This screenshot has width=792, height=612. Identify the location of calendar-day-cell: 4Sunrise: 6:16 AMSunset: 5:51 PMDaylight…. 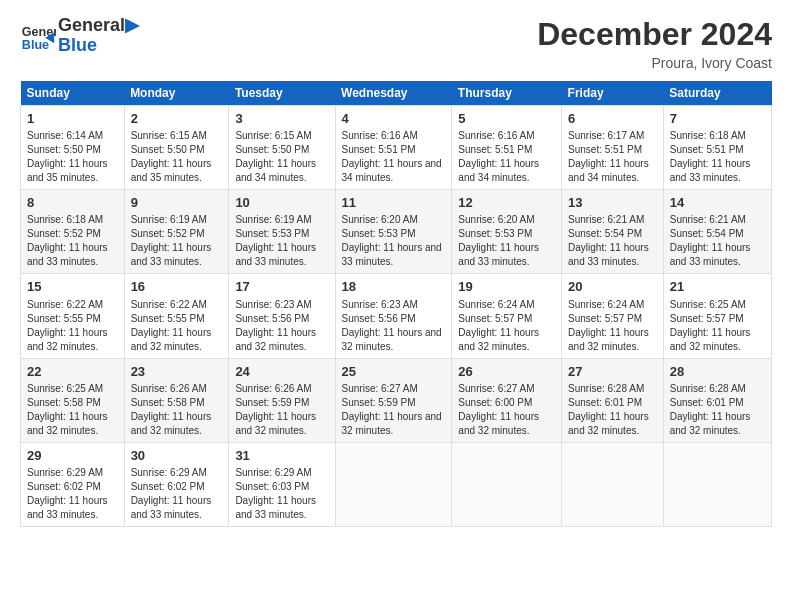
(394, 148).